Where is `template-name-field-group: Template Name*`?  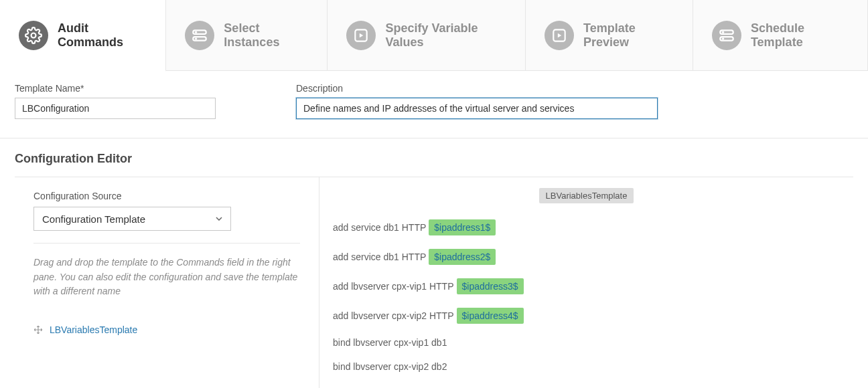 template-name-field-group: Template Name* is located at coordinates (115, 101).